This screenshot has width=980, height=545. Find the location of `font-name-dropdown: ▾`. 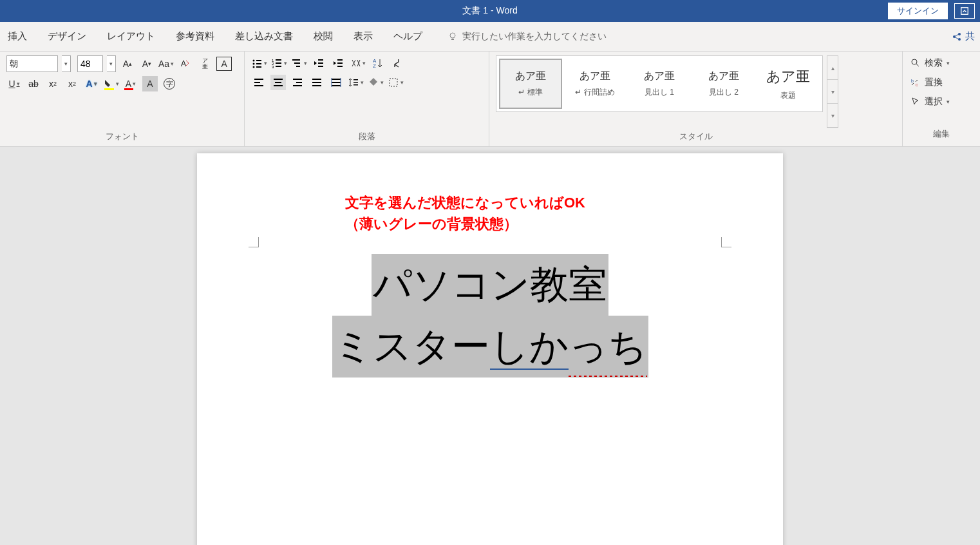

font-name-dropdown: ▾ is located at coordinates (66, 64).